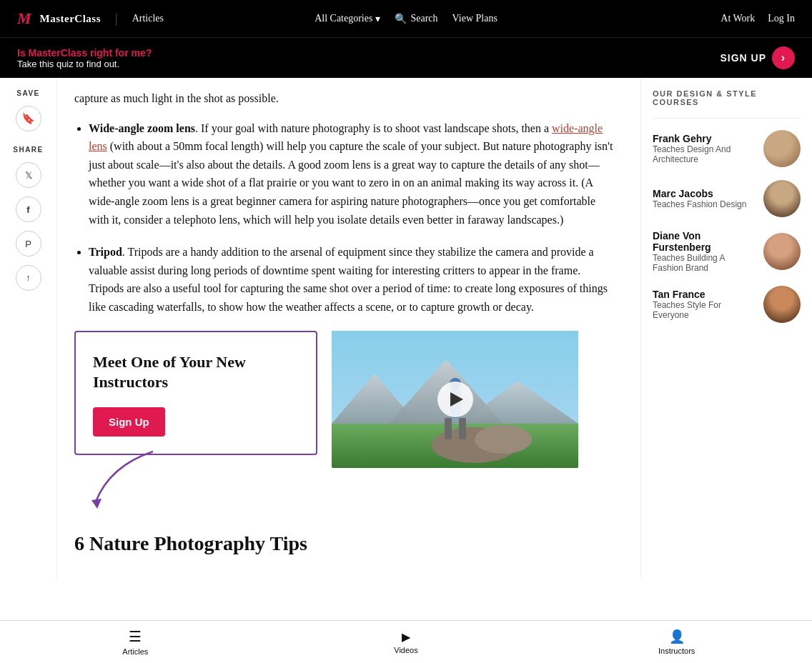 The width and height of the screenshot is (812, 663). Describe the element at coordinates (783, 58) in the screenshot. I see `signup-arrow-btn: ›` at that location.